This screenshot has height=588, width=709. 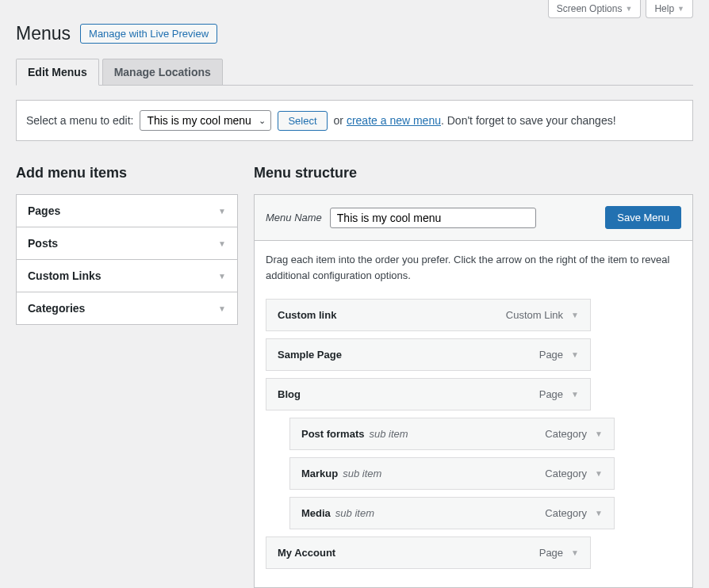 What do you see at coordinates (127, 211) in the screenshot?
I see `accordion-panel-pages: Pages▼` at bounding box center [127, 211].